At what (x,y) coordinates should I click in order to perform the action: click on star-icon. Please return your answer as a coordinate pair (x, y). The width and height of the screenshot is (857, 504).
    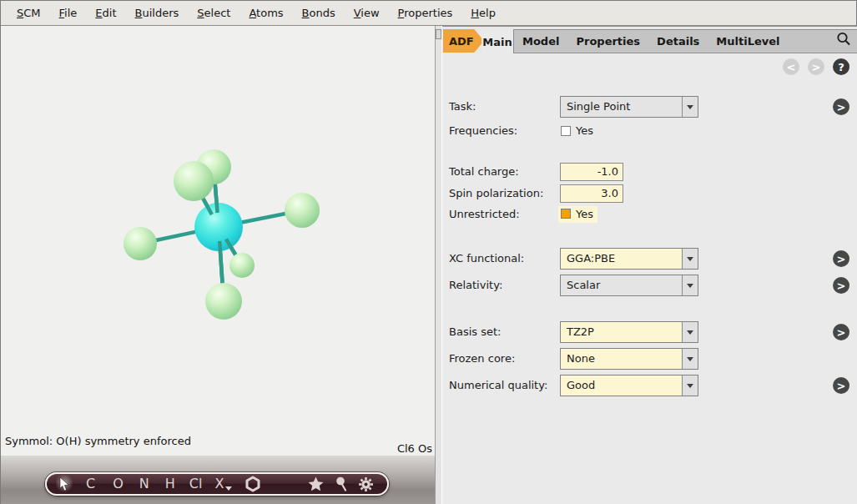
    Looking at the image, I should click on (315, 484).